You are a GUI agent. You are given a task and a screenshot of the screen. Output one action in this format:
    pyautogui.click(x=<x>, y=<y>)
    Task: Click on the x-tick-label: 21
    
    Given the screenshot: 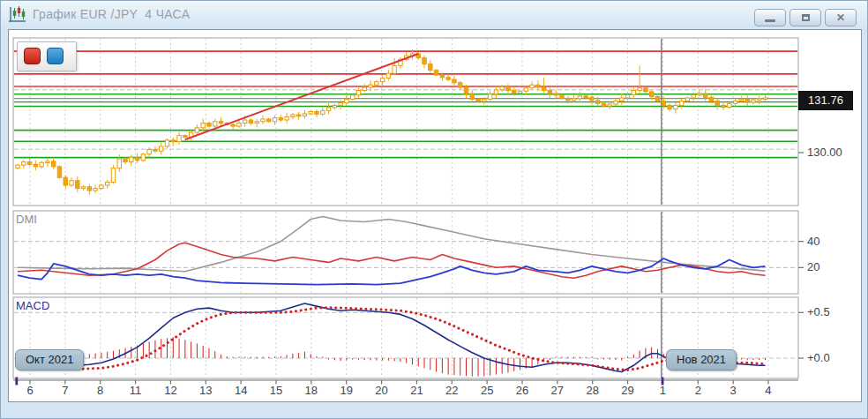 What is the action you would take?
    pyautogui.click(x=416, y=390)
    